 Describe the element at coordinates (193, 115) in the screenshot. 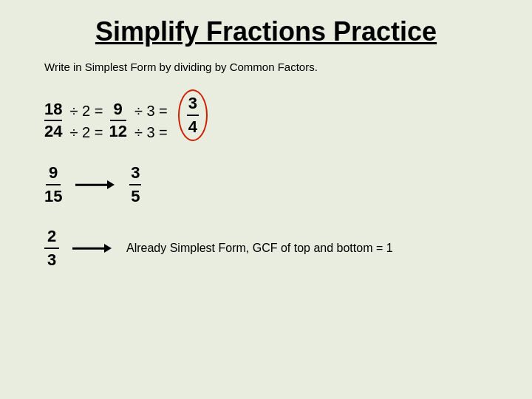

I see `circled-fraction-3-4: 3 4` at that location.